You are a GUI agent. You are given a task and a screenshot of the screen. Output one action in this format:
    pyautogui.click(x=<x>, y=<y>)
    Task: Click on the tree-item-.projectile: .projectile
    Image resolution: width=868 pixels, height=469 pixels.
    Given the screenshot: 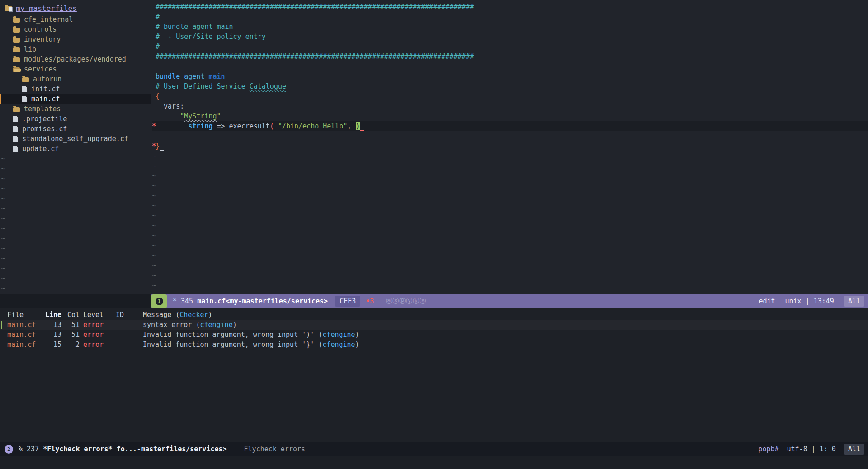 What is the action you would take?
    pyautogui.click(x=75, y=119)
    